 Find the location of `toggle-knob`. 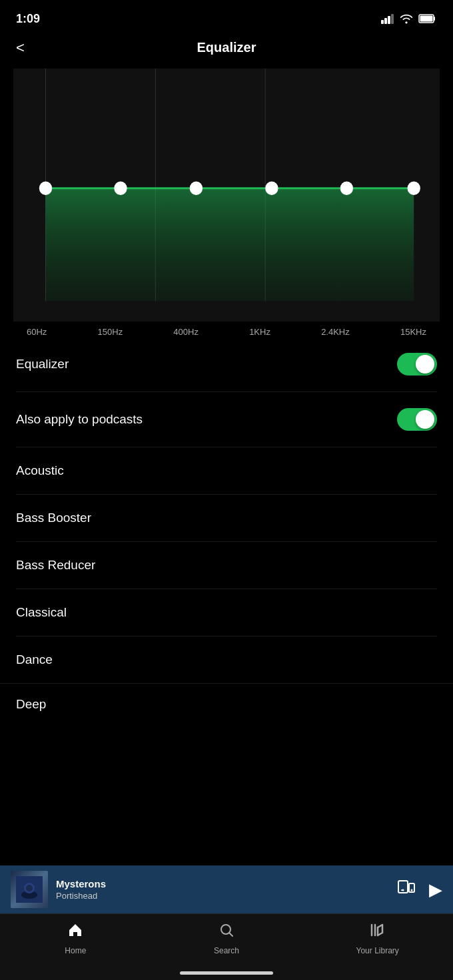

toggle-knob is located at coordinates (425, 364).